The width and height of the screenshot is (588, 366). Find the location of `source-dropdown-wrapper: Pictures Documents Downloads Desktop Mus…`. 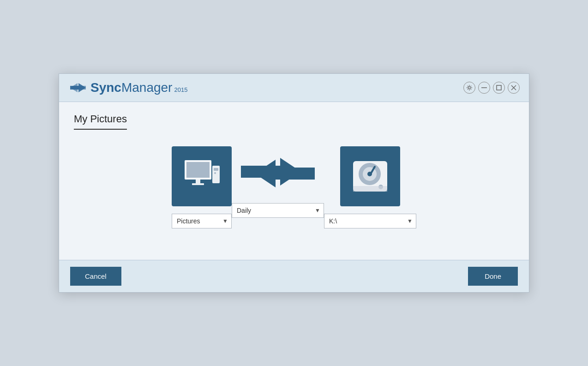

source-dropdown-wrapper: Pictures Documents Downloads Desktop Mus… is located at coordinates (202, 221).